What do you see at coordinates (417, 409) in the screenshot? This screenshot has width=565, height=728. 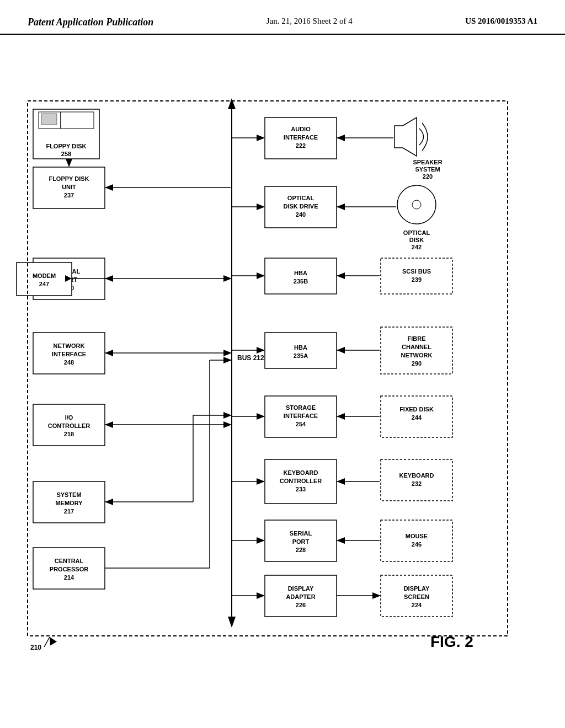 I see `svg-text: FIXED DISK` at bounding box center [417, 409].